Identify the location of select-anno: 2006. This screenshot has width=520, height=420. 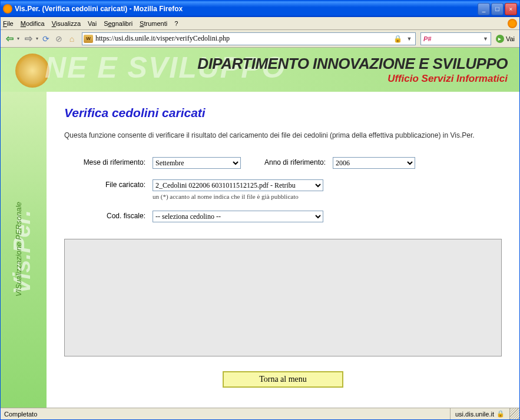
(374, 163).